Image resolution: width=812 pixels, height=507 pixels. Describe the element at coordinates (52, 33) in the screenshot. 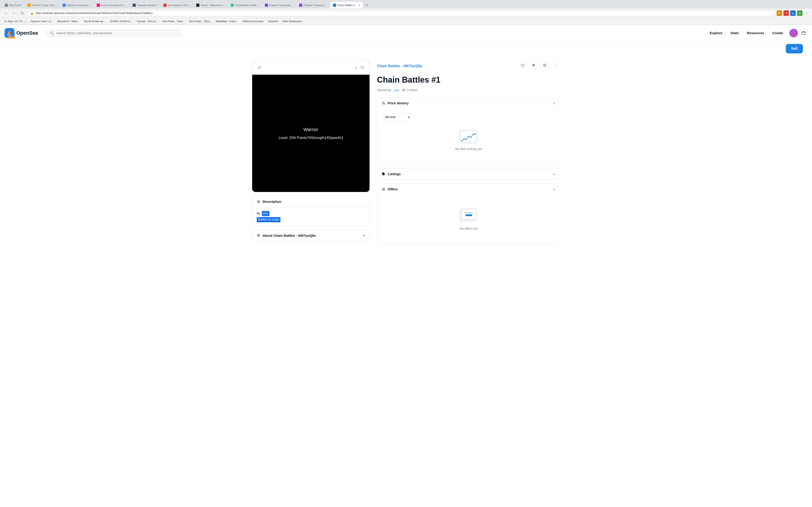

I see `search-icon: 🔍` at that location.